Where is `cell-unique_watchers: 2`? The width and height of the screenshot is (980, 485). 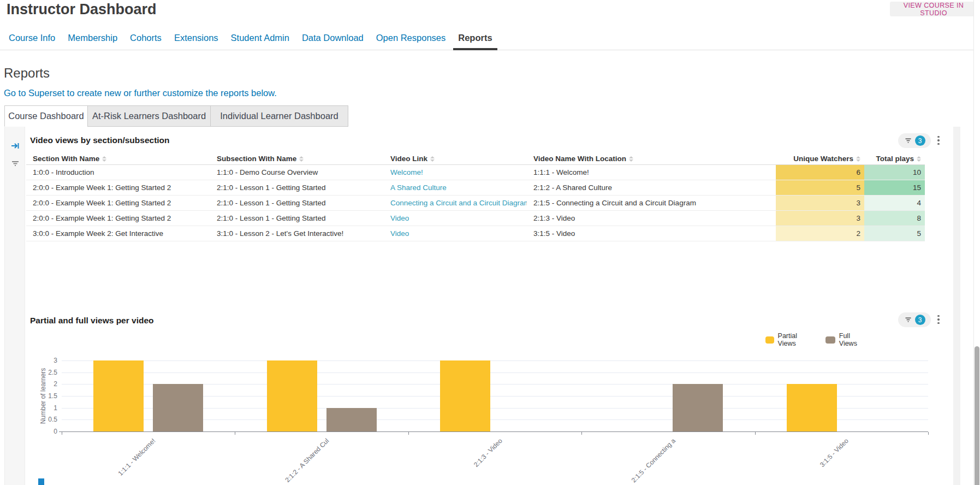 cell-unique_watchers: 2 is located at coordinates (820, 234).